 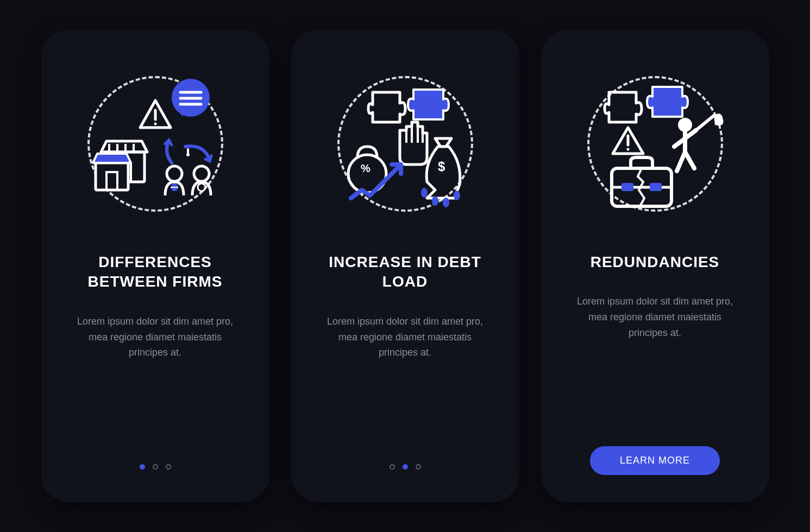 I want to click on redundancies-icon, so click(x=655, y=144).